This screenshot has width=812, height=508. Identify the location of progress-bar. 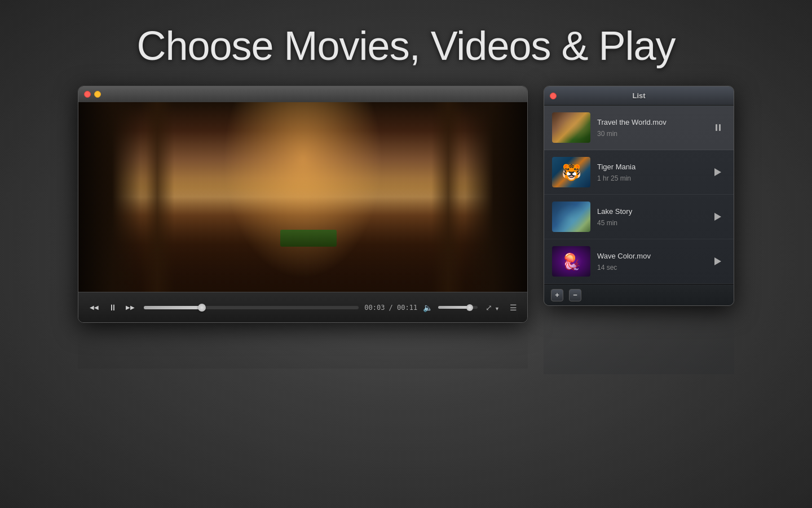
(251, 308).